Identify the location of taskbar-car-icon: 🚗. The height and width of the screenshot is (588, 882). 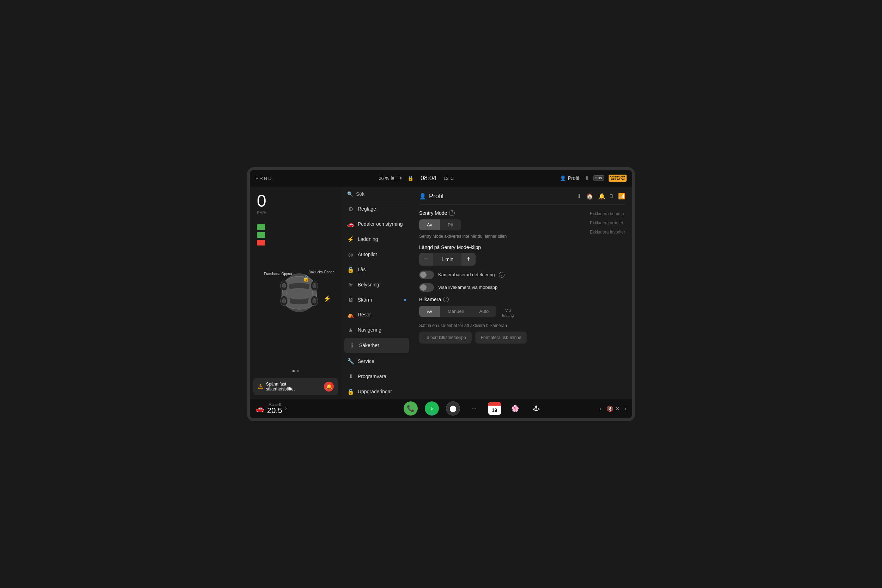
(260, 409).